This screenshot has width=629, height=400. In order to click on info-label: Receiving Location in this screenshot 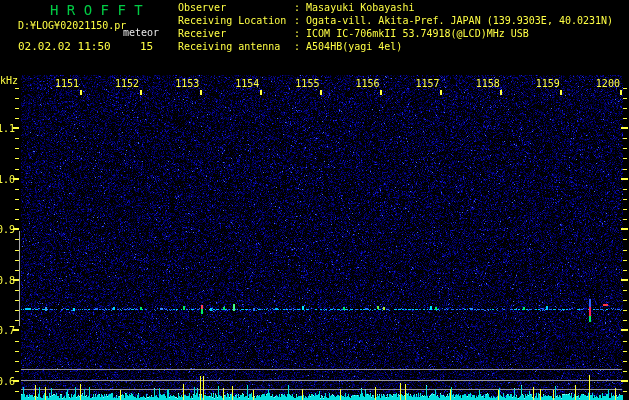, I will do `click(236, 21)`.